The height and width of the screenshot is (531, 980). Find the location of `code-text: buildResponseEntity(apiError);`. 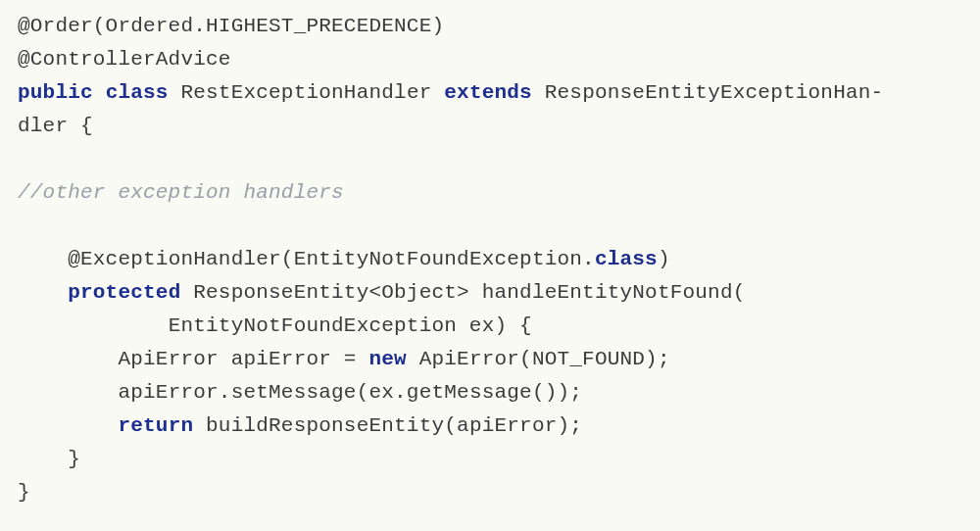

code-text: buildResponseEntity(apiError); is located at coordinates (388, 425).